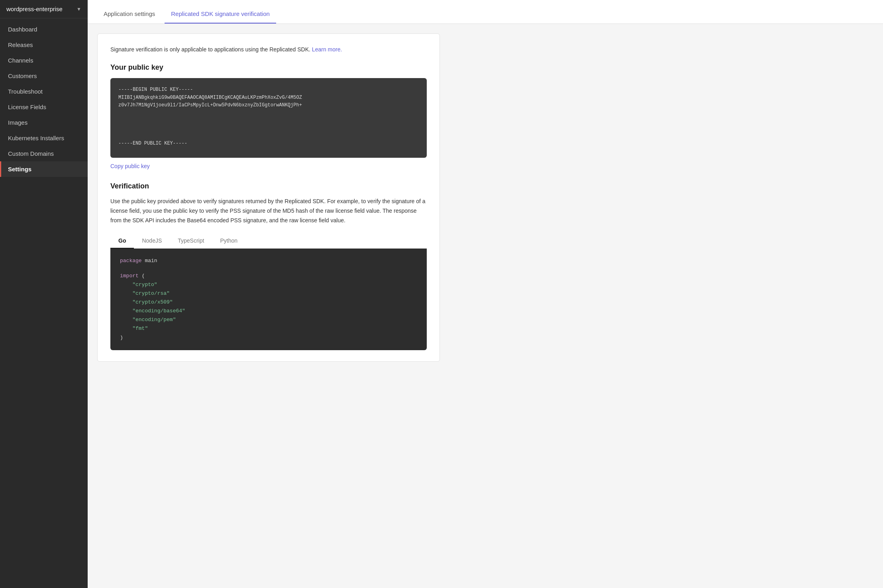  Describe the element at coordinates (152, 241) in the screenshot. I see `code-tab-nodejs: NodeJS` at that location.